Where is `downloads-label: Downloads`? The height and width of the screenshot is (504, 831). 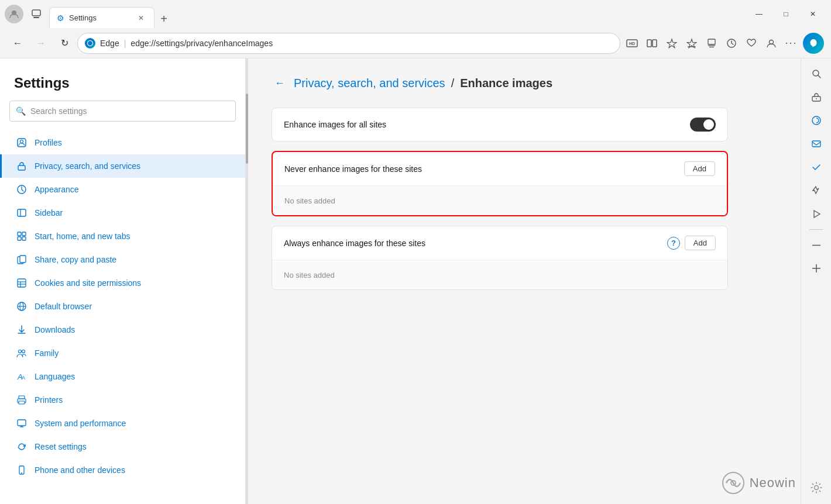 downloads-label: Downloads is located at coordinates (55, 330).